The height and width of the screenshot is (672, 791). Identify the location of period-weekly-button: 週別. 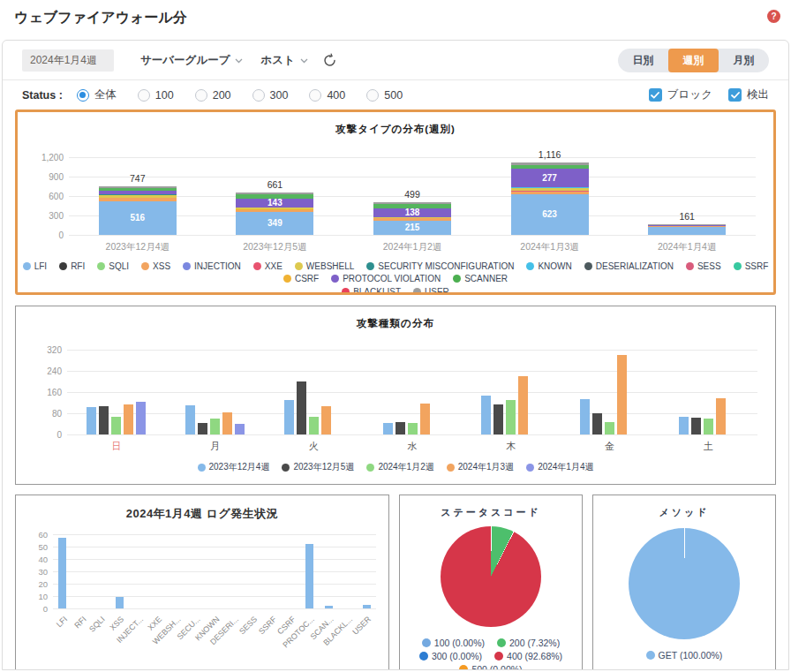
(694, 60).